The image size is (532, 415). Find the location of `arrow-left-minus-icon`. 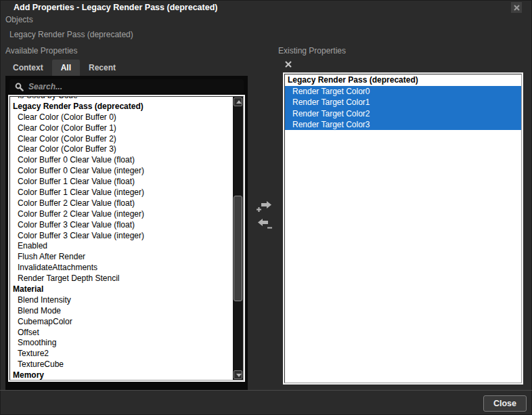

arrow-left-minus-icon is located at coordinates (265, 224).